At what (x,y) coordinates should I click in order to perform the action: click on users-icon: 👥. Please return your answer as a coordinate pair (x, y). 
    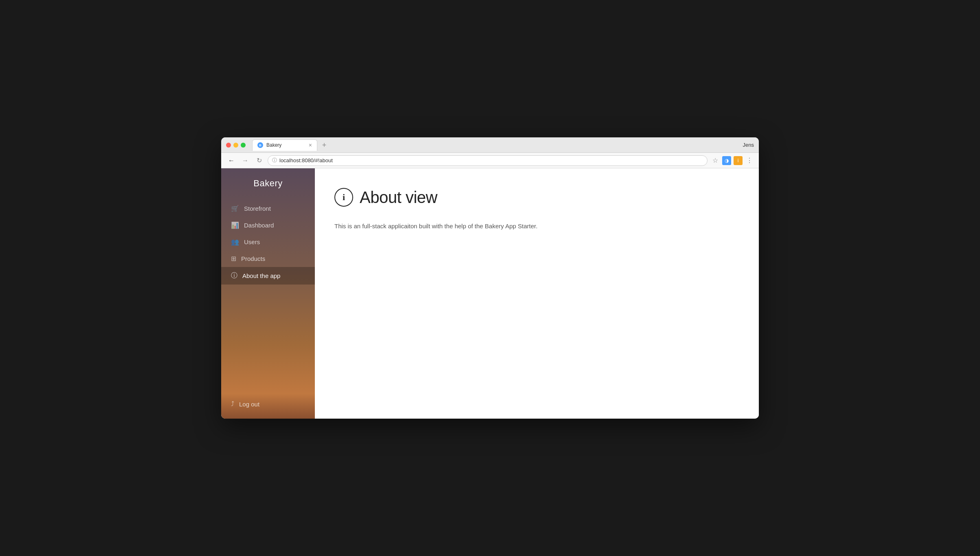
    Looking at the image, I should click on (235, 242).